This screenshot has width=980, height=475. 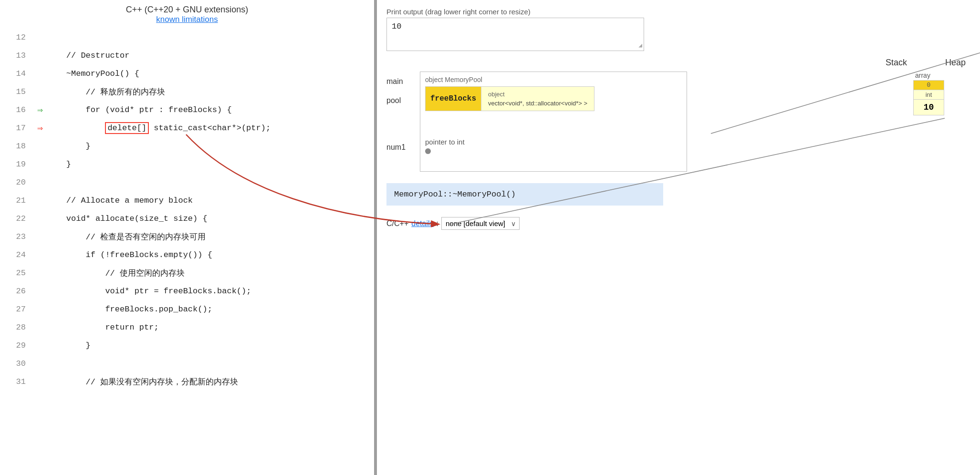 What do you see at coordinates (187, 273) in the screenshot?
I see `code-line: 25 // 使用空闲的内存块` at bounding box center [187, 273].